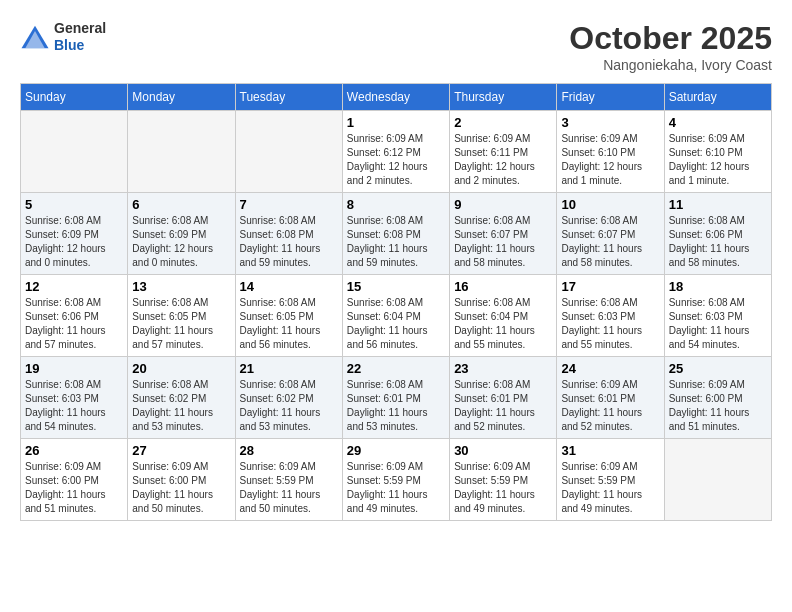 The height and width of the screenshot is (612, 792). I want to click on day-number: 26, so click(74, 450).